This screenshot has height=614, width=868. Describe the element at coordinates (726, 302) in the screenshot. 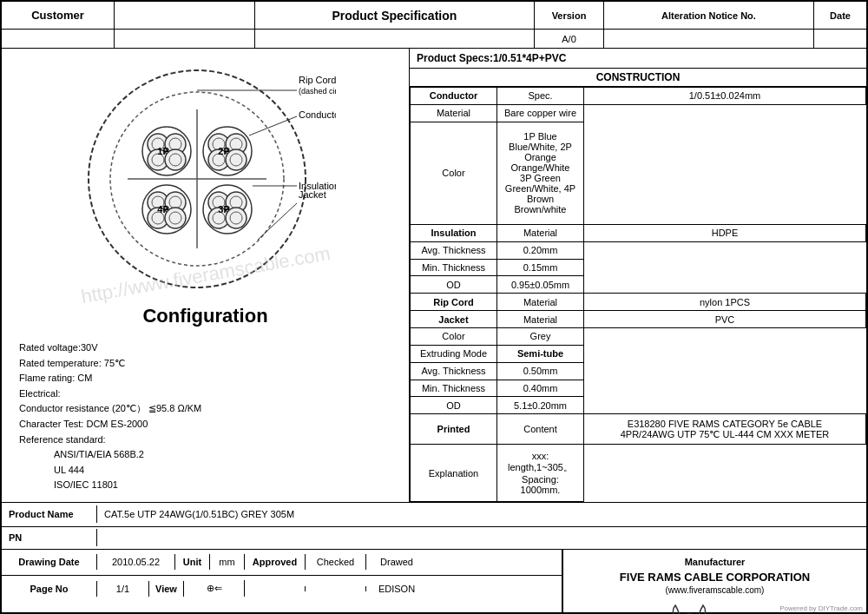

I see `value-label: nylon 1PCS` at that location.